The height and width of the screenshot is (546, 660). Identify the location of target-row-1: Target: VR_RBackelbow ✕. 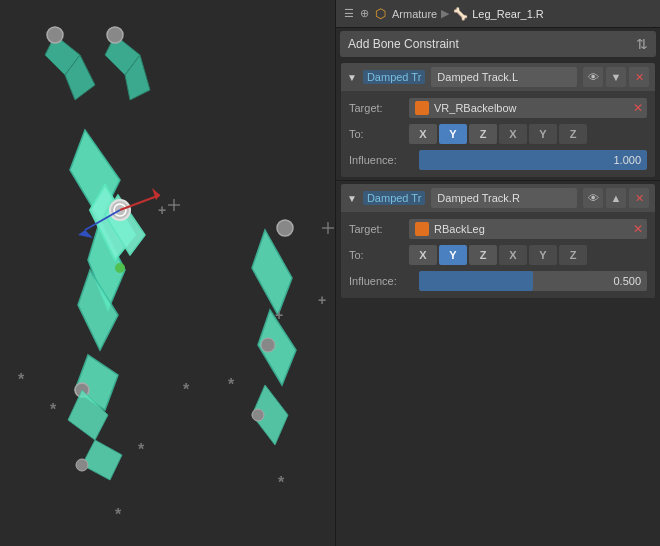
(498, 108).